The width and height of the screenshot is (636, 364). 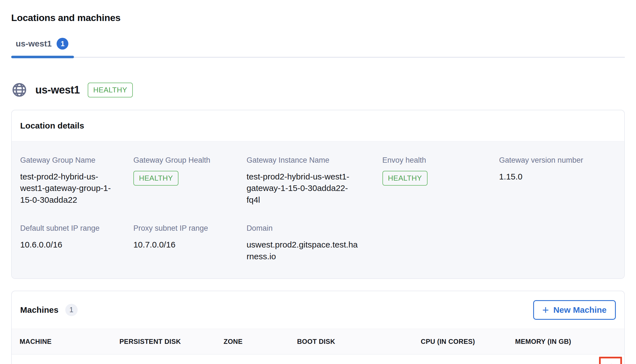 What do you see at coordinates (179, 160) in the screenshot?
I see `field-label: Gateway Group Health` at bounding box center [179, 160].